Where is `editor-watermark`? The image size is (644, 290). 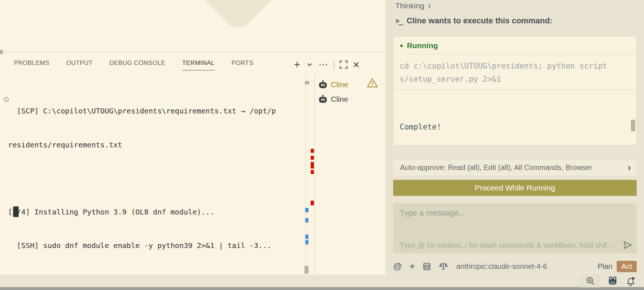 editor-watermark is located at coordinates (238, 17).